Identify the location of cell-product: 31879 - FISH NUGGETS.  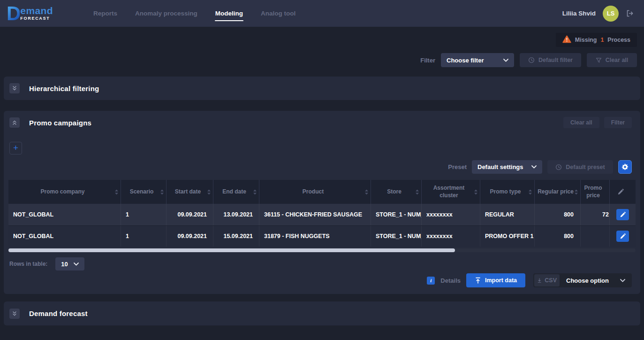
(315, 236).